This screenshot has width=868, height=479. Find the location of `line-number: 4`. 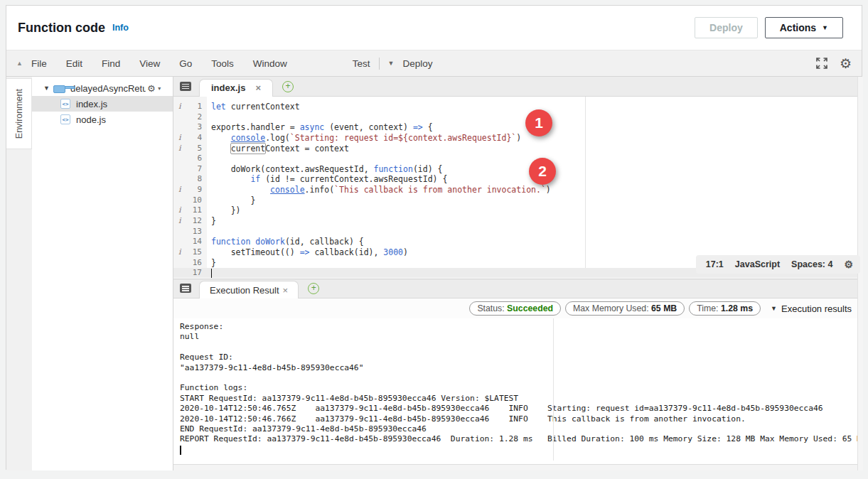

line-number: 4 is located at coordinates (192, 138).